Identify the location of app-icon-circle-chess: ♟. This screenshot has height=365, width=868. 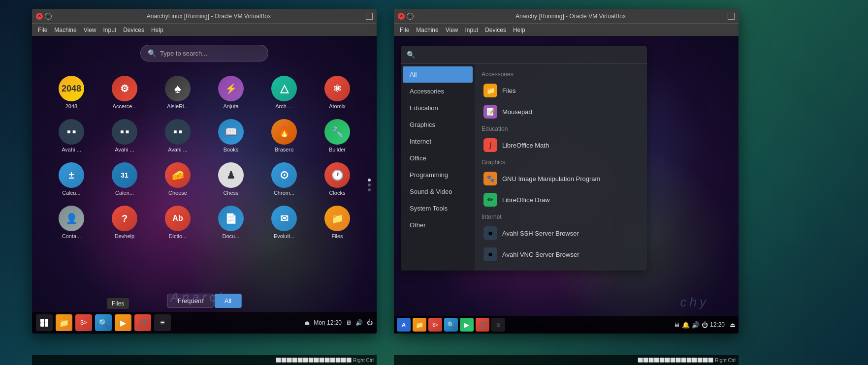
(231, 175).